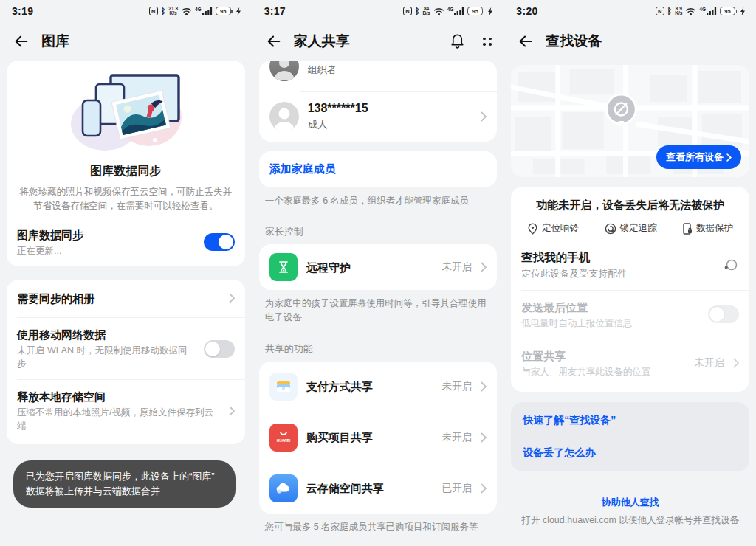 The width and height of the screenshot is (756, 546). What do you see at coordinates (527, 11) in the screenshot?
I see `clock: 3:20` at bounding box center [527, 11].